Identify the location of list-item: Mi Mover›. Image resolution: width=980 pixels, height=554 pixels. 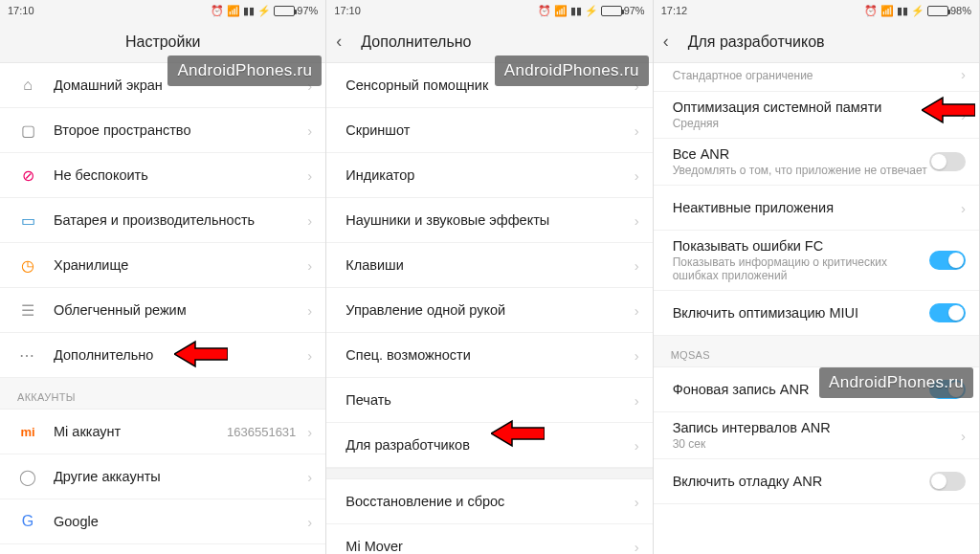
(489, 540).